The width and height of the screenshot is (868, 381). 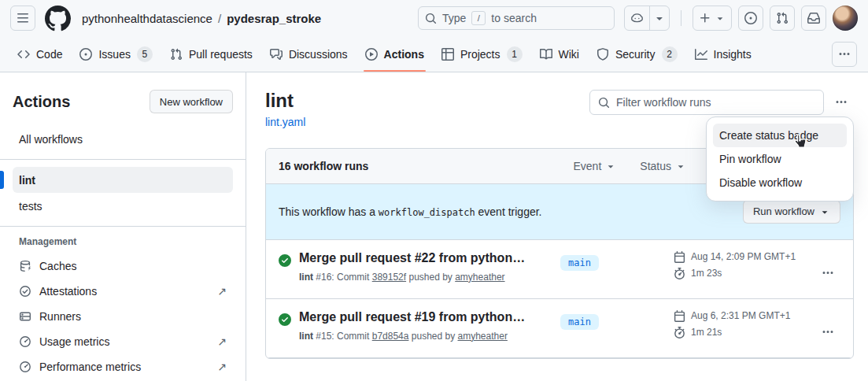 I want to click on management-item-label: Attestations, so click(x=68, y=291).